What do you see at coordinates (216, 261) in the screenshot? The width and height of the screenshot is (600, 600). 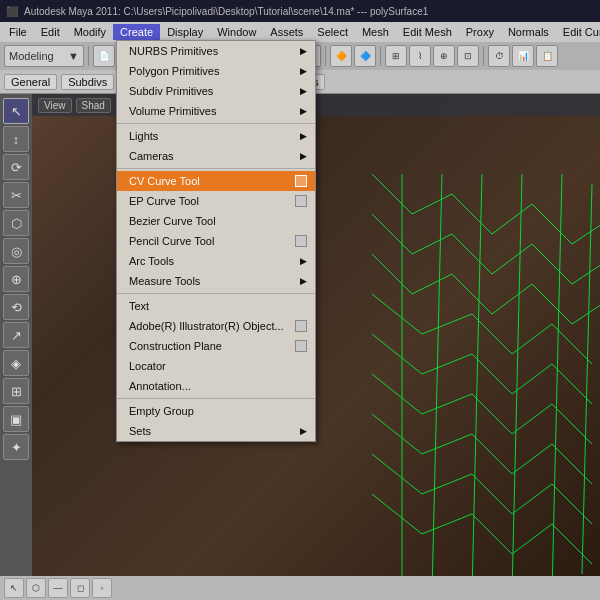 I see `menu-item-arc-tools: Arc Tools▶` at bounding box center [216, 261].